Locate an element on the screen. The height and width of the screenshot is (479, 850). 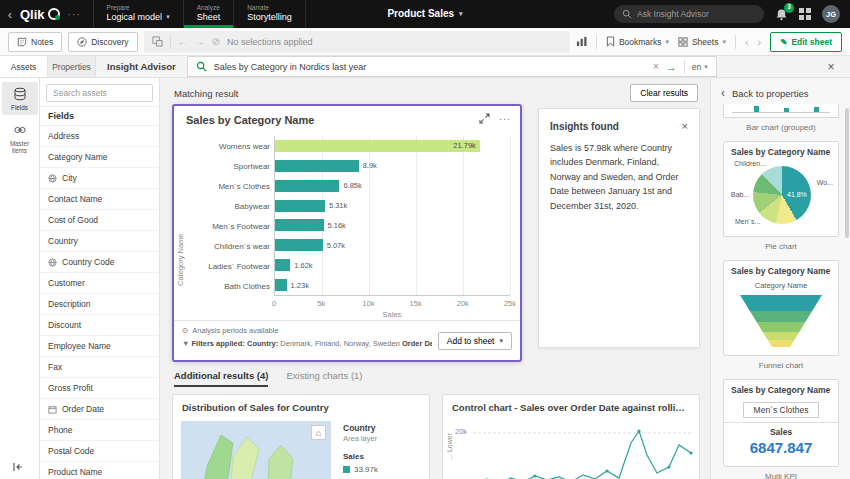
field-item: Cost of Good is located at coordinates (100, 220).